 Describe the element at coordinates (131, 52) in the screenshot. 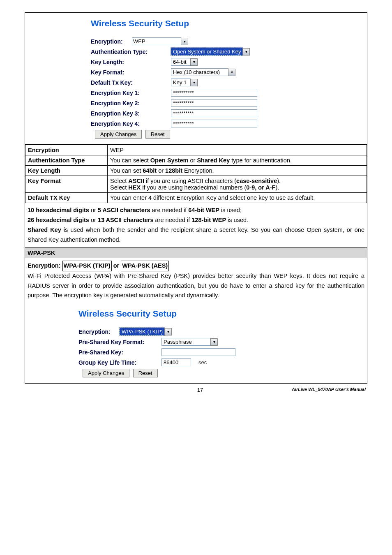

I see `auth-type-label: Authentication Type:` at that location.